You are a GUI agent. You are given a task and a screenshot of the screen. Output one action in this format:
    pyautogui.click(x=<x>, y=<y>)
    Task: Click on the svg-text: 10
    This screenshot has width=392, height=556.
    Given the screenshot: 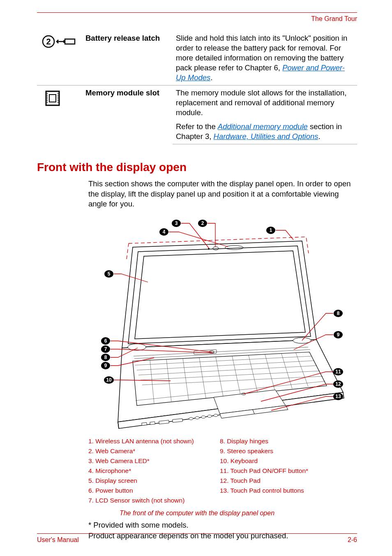 What is the action you would take?
    pyautogui.click(x=109, y=380)
    